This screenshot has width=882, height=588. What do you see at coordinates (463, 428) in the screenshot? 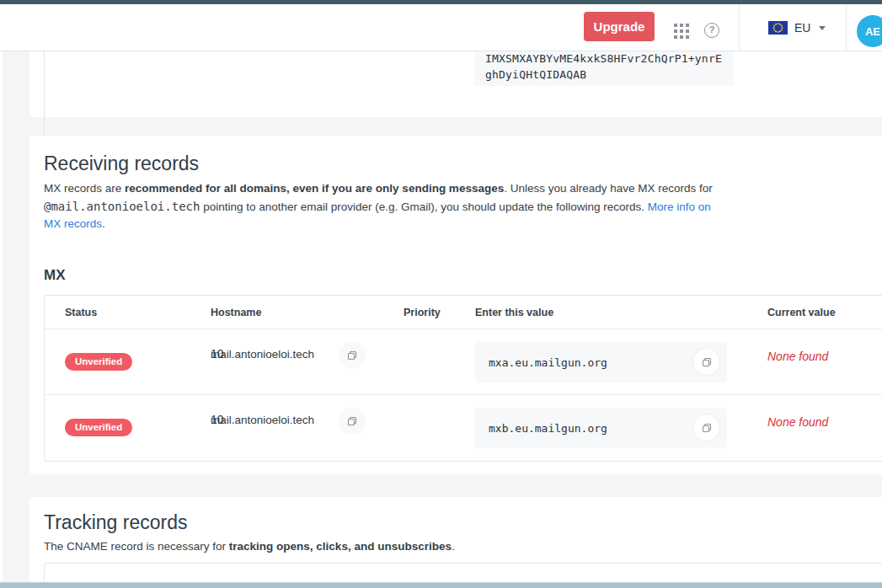
I see `table-row: Unverified mail.antonioeloi.tech 10 mxb.…` at bounding box center [463, 428].